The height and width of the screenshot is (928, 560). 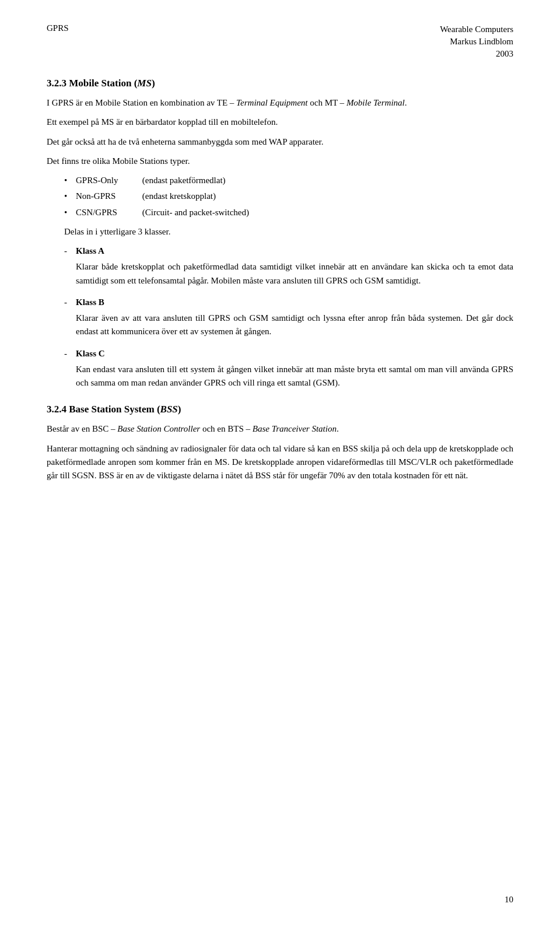 I want to click on bullet-gprs-only-text: (endast paketförmedlat), so click(x=184, y=180).